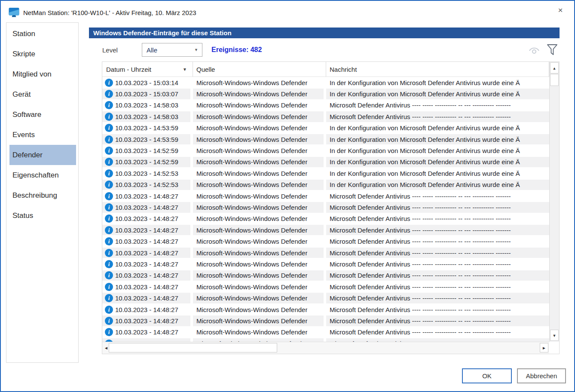 The width and height of the screenshot is (575, 392). What do you see at coordinates (554, 68) in the screenshot?
I see `scroll-up-icon: ▲` at bounding box center [554, 68].